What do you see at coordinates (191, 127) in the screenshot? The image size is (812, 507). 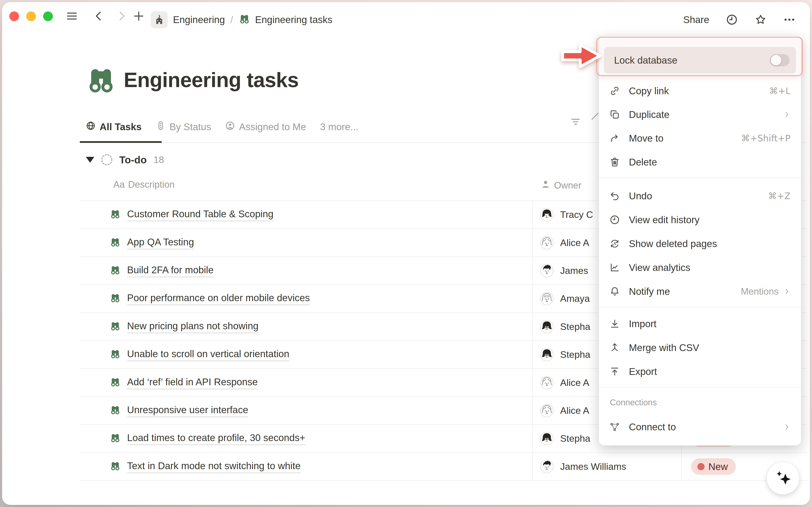 I see `tab-label: By Status` at bounding box center [191, 127].